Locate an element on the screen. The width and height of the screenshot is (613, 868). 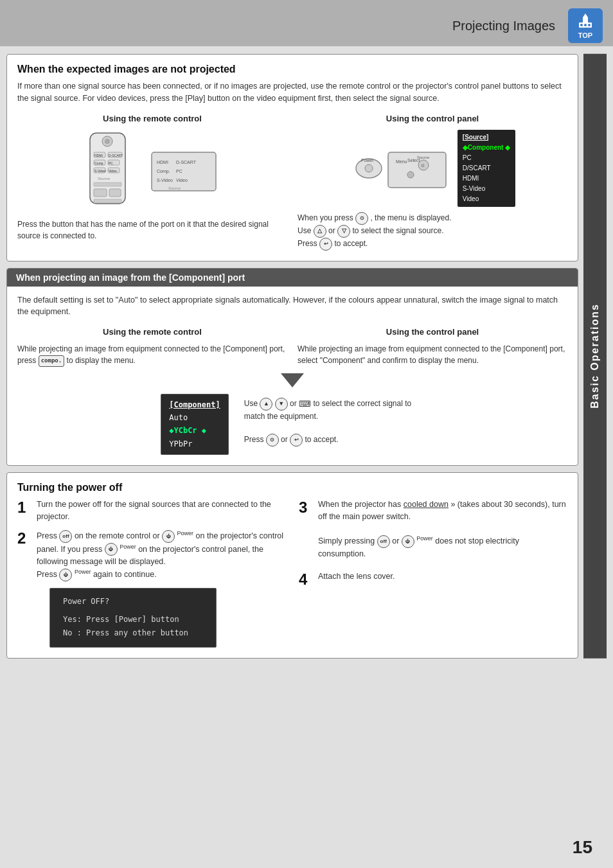
panel-desc1: When you press is located at coordinates (325, 218).